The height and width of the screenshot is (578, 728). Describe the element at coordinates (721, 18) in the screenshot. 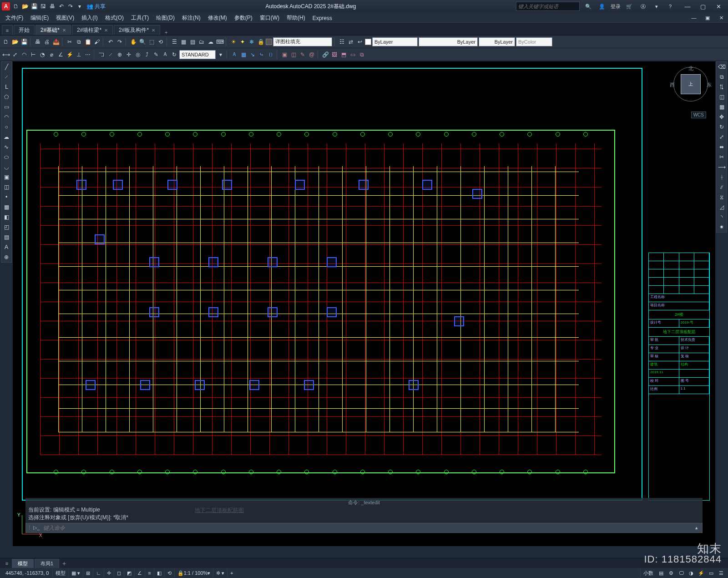

I see `doc-close-button: ✕` at that location.